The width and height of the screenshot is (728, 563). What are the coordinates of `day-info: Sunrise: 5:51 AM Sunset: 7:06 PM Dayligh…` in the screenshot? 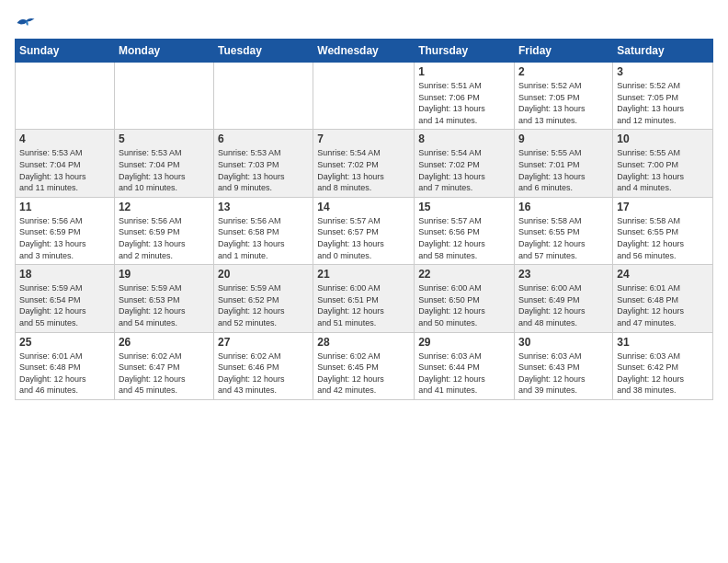 It's located at (464, 103).